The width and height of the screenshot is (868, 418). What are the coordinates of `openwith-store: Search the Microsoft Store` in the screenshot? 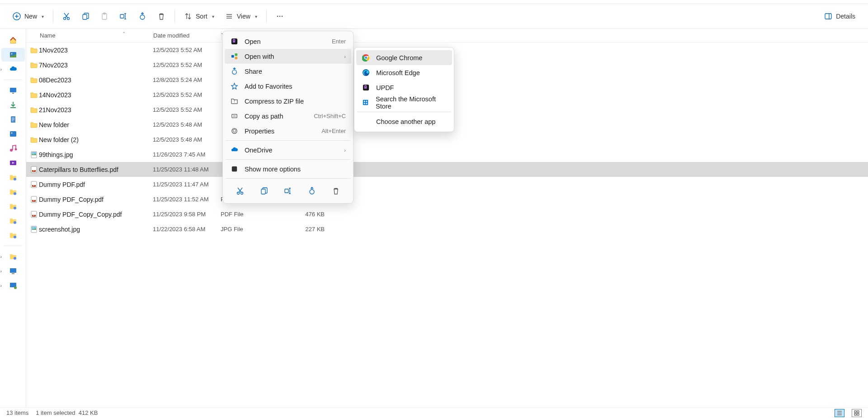 It's located at (404, 102).